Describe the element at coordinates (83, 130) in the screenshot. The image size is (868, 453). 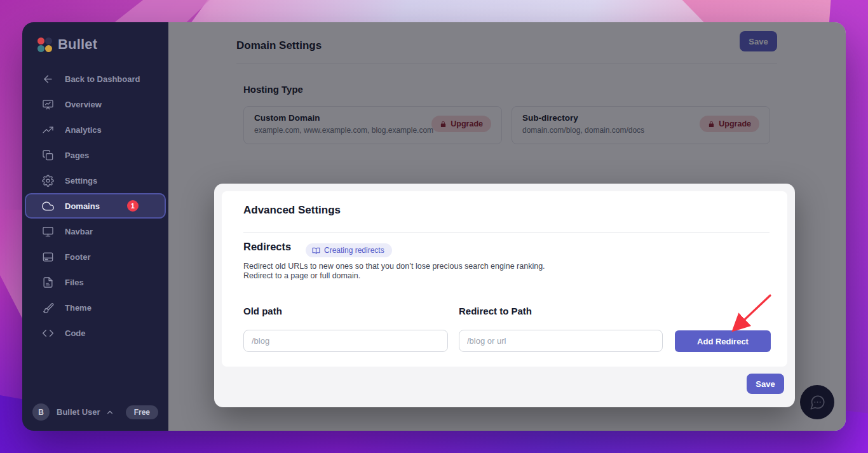
I see `sidebar-item-label: Analytics` at that location.